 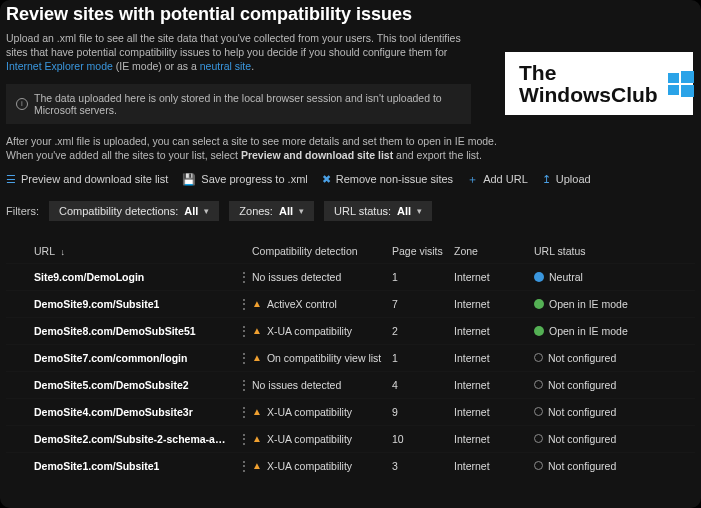 What do you see at coordinates (44, 251) in the screenshot?
I see `col-url-label: URL` at bounding box center [44, 251].